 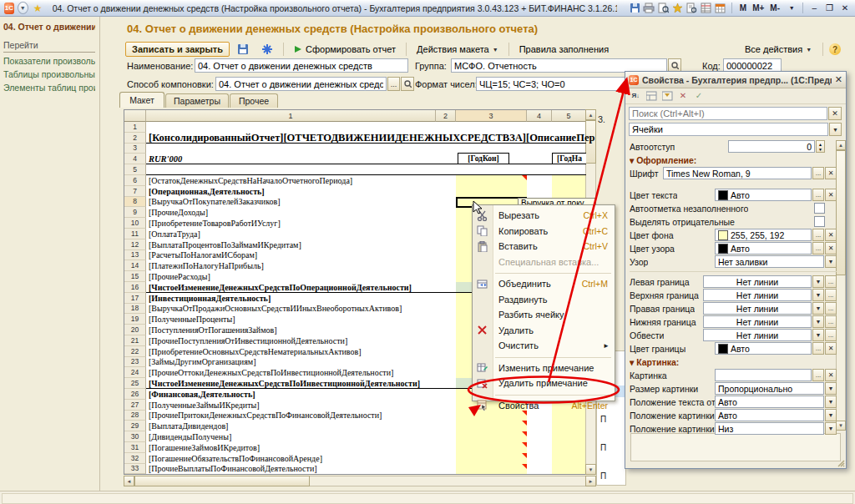 I want to click on menu-item-8: Удалить, so click(x=544, y=330).